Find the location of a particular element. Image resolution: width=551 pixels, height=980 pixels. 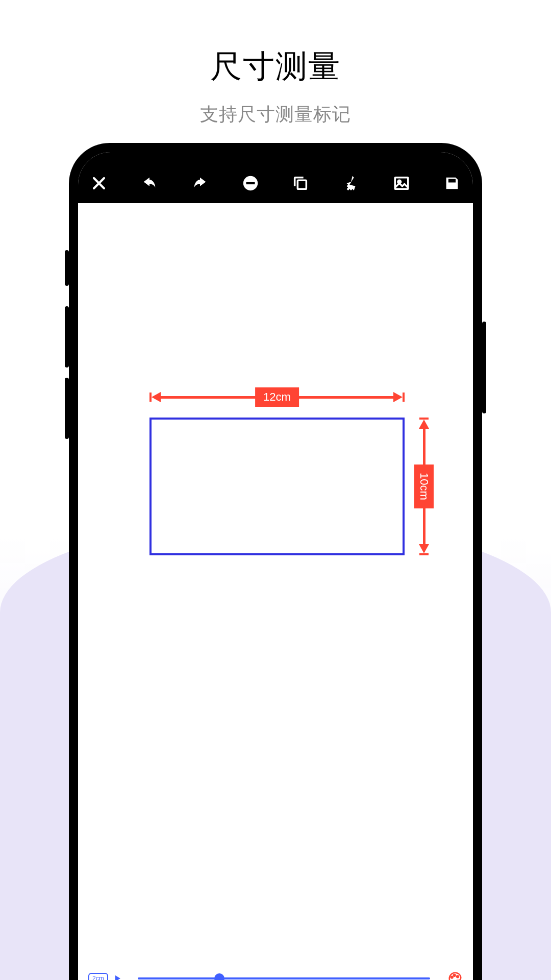

measure-height-label: 10cm is located at coordinates (424, 486).